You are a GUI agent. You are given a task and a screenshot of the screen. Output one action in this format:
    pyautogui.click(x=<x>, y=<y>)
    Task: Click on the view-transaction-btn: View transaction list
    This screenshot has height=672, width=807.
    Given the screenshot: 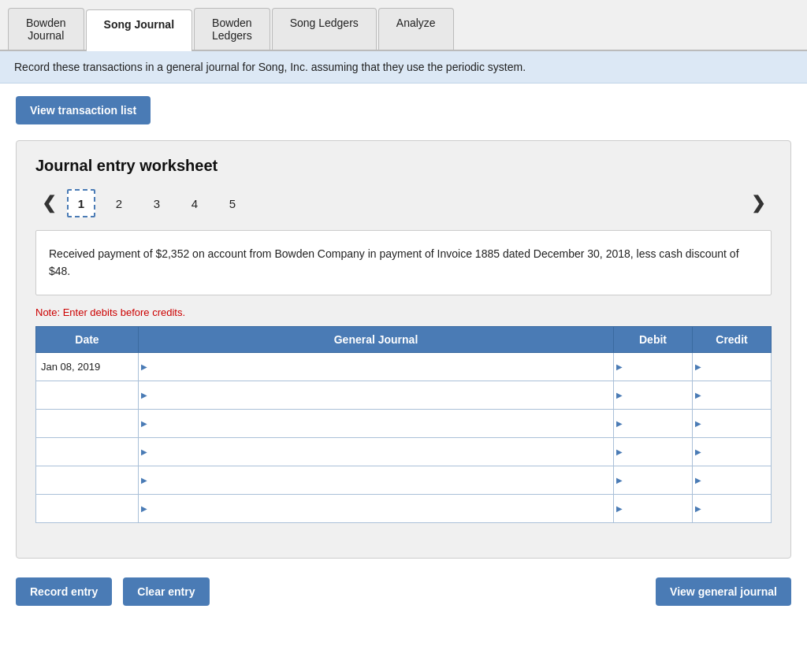 What is the action you would take?
    pyautogui.click(x=84, y=110)
    